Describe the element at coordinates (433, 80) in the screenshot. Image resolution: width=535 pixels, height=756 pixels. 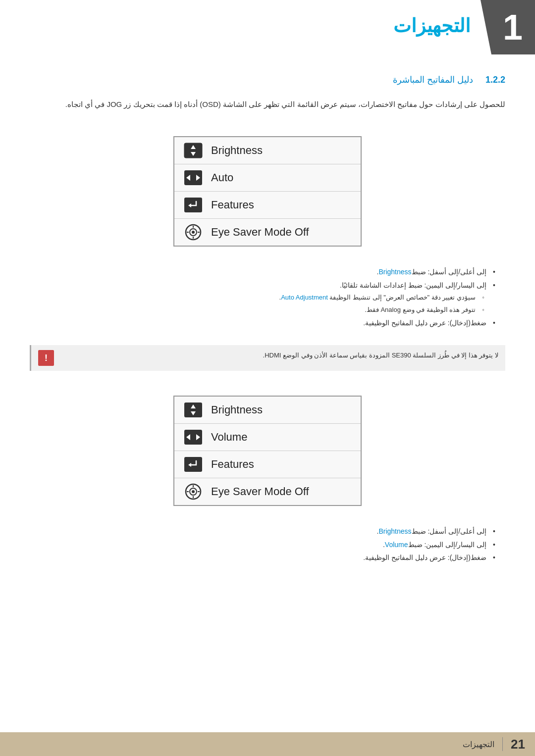
I see `section-title-text: دليل المفاتيح المباشرة` at that location.